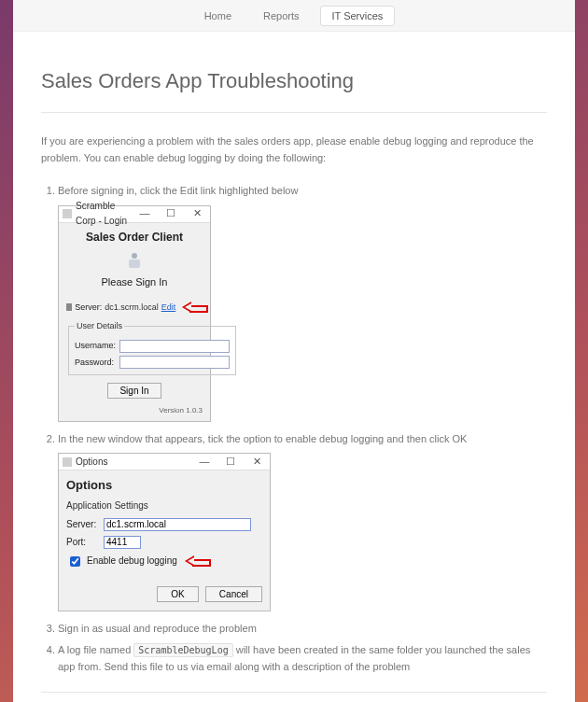  I want to click on login-window: Scramble Corp - Login — ☐ ✕ Sales Order …, so click(134, 314).